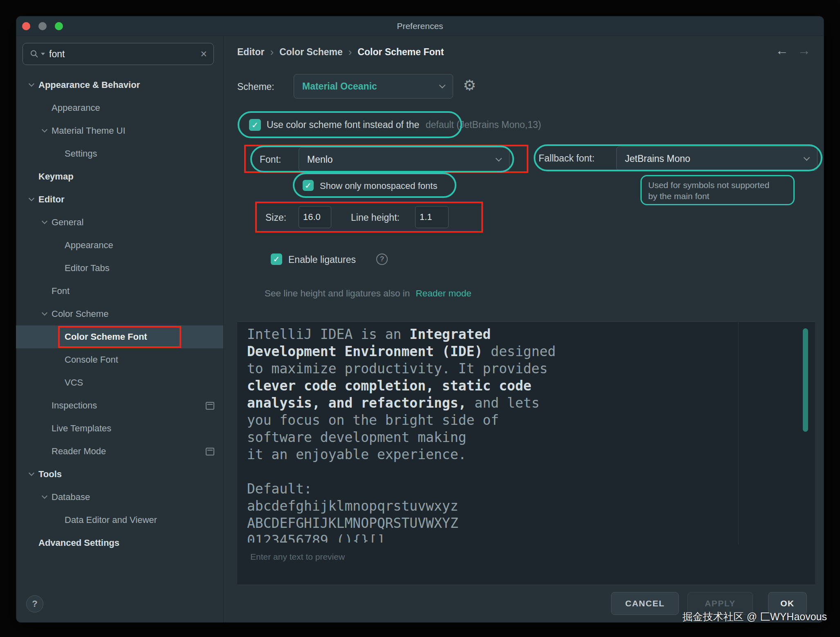  I want to click on sidebar-item-label: Settings, so click(81, 154).